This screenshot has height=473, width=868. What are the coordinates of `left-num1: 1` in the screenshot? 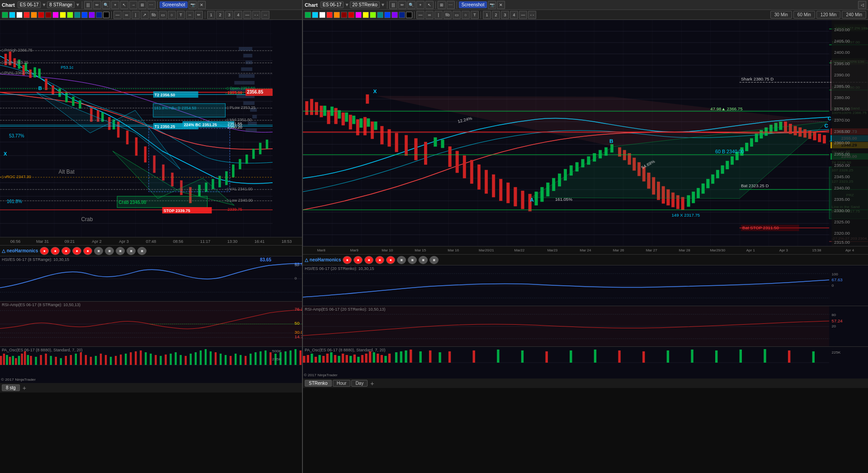 It's located at (211, 15).